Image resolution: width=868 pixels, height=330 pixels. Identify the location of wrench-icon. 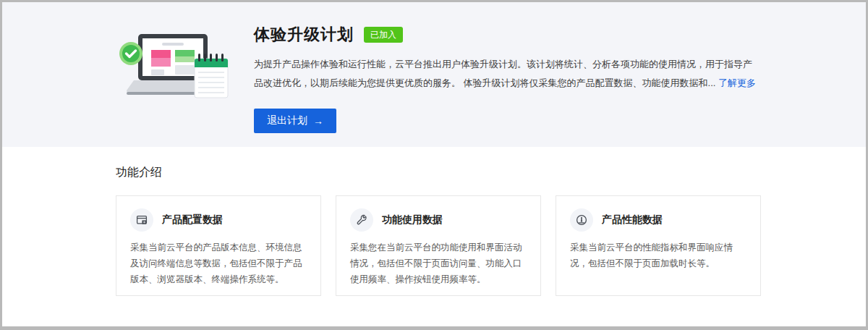
(362, 220).